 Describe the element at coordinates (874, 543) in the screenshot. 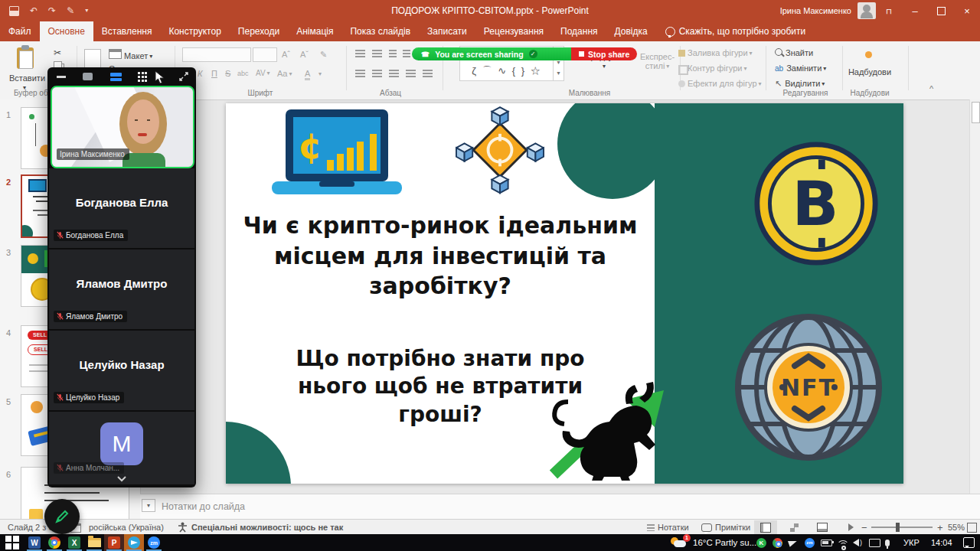

I see `screen-share-tray-icon` at that location.